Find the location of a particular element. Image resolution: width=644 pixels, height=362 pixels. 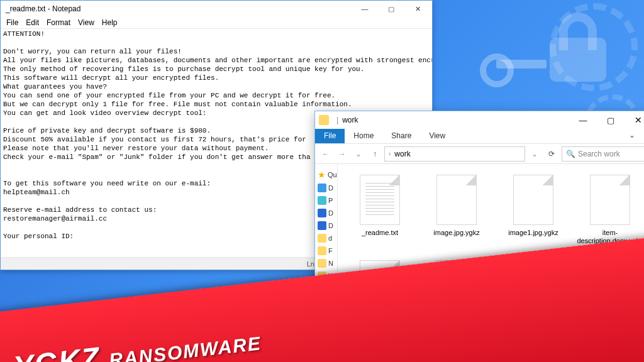

key-icon is located at coordinates (521, 64).